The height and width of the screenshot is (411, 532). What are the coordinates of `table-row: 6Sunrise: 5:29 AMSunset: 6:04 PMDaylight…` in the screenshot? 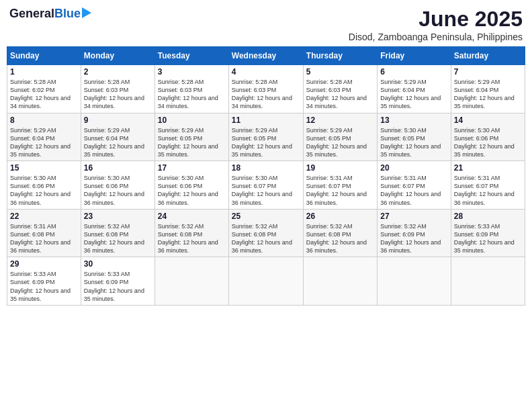 It's located at (414, 89).